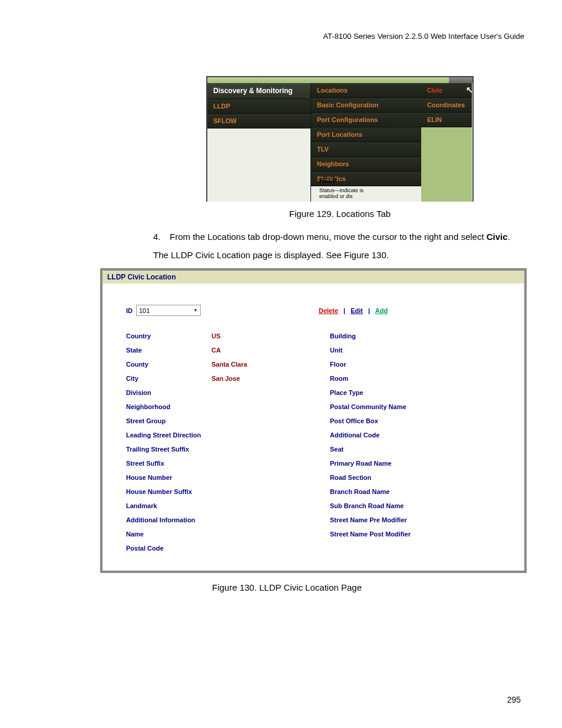  I want to click on help-panel: HELP Status—Indicate is enabled or dis, so click(343, 188).